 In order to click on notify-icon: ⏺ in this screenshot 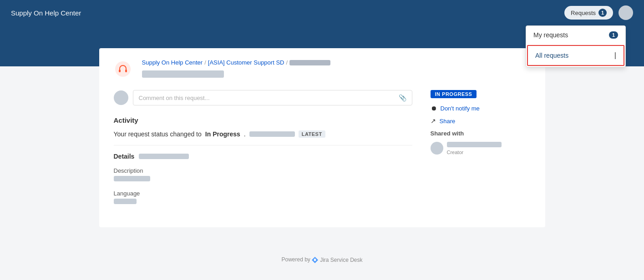, I will do `click(434, 108)`.